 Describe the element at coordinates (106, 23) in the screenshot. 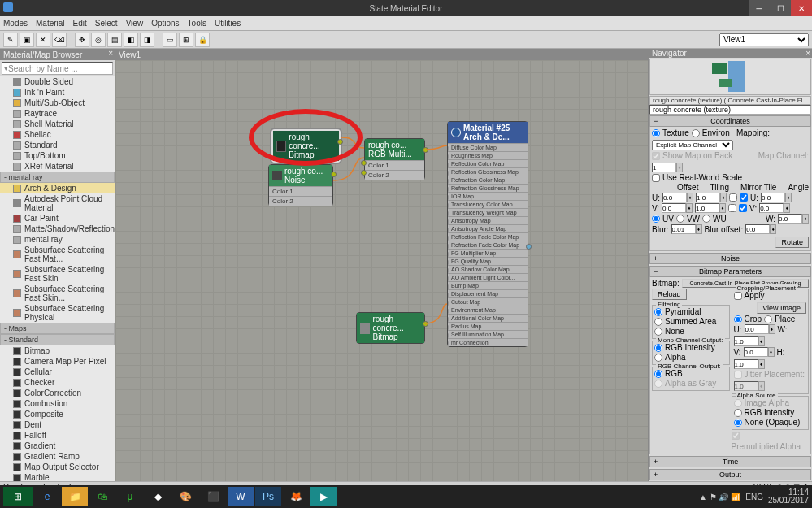

I see `menu-select: Select` at that location.